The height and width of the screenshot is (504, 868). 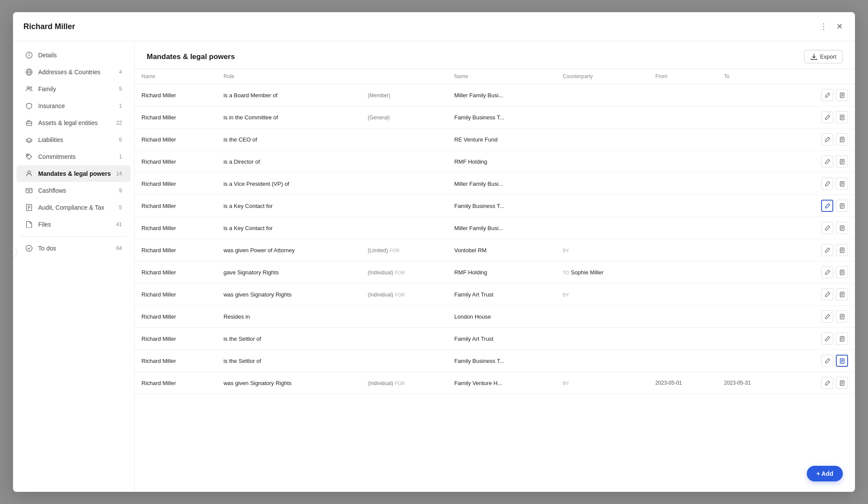 What do you see at coordinates (119, 248) in the screenshot?
I see `sidebar-item-todos-count: 64` at bounding box center [119, 248].